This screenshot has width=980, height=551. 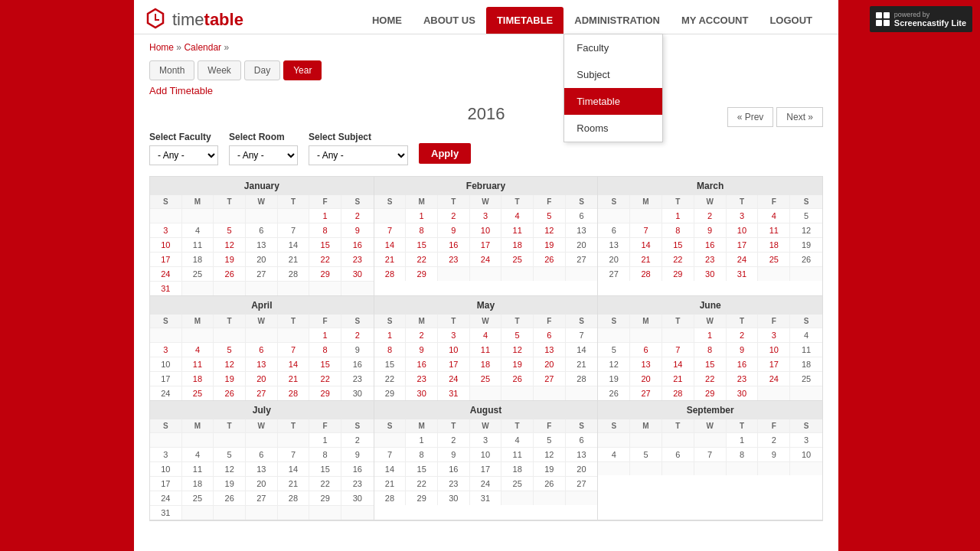 What do you see at coordinates (518, 350) in the screenshot?
I see `cal-day-link: 12` at bounding box center [518, 350].